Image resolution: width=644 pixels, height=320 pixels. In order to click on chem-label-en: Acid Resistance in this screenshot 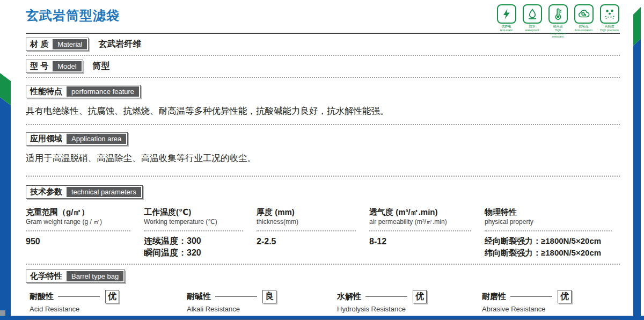, I will do `click(108, 309)`.